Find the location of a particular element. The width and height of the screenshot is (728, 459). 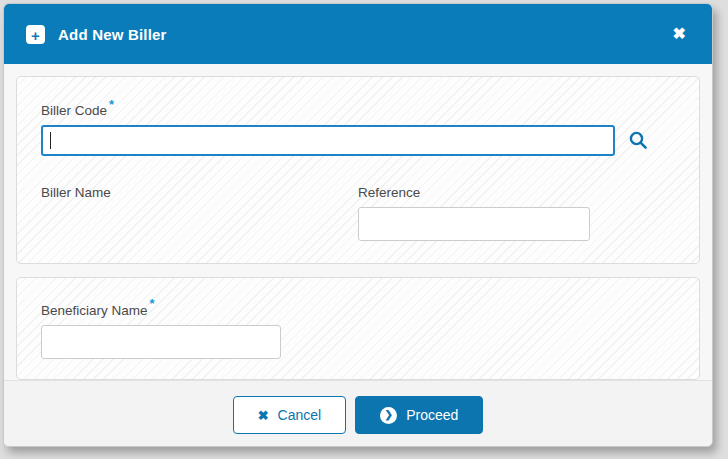

modal-footer: ✖ Cancel ❯ Proceed is located at coordinates (358, 414).